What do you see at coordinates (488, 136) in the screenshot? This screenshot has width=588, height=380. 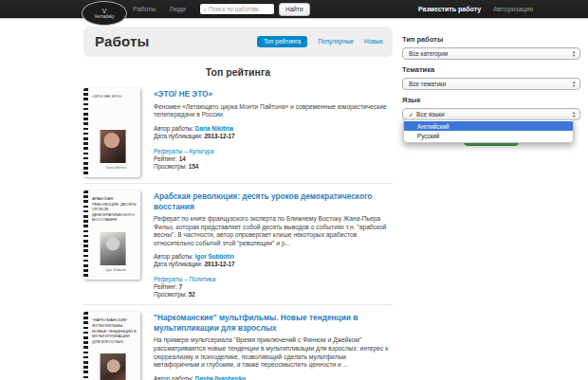 I see `language-option-russian: Русский` at bounding box center [488, 136].